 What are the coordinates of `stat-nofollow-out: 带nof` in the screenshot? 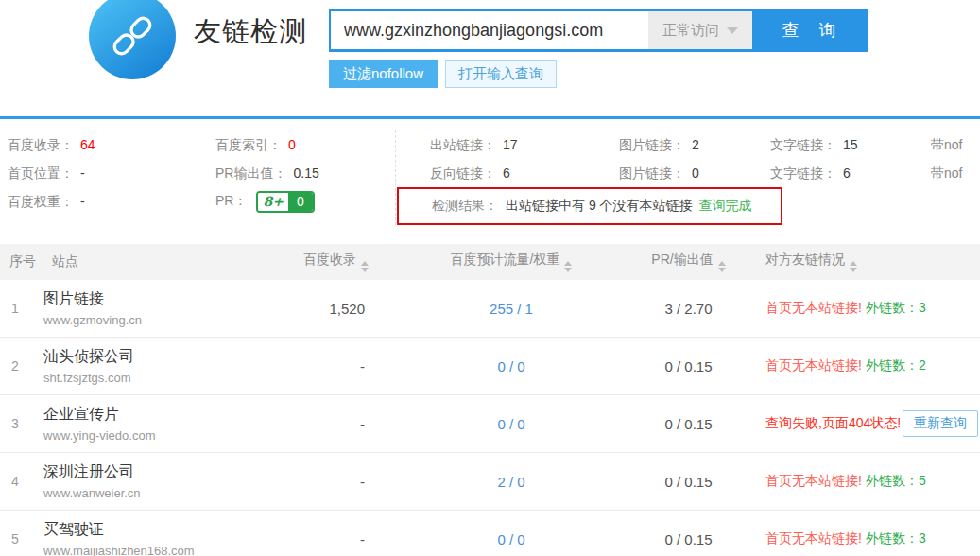 It's located at (947, 146).